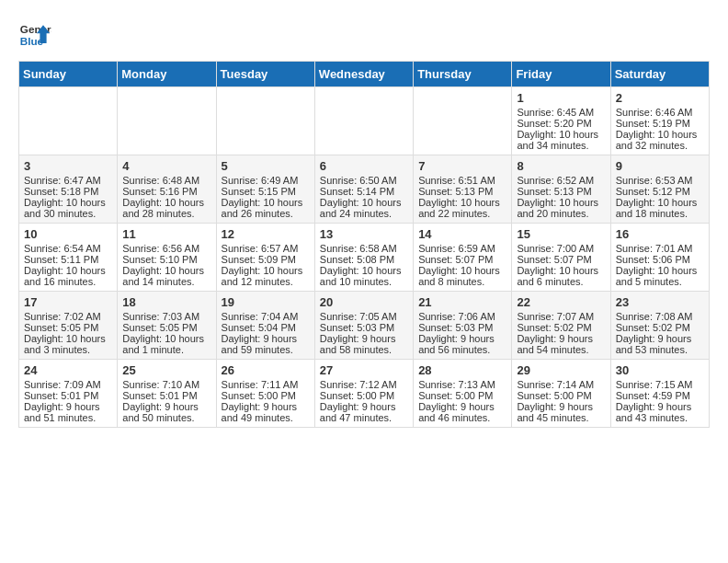 The image size is (728, 563). What do you see at coordinates (660, 98) in the screenshot?
I see `day-number: 2` at bounding box center [660, 98].